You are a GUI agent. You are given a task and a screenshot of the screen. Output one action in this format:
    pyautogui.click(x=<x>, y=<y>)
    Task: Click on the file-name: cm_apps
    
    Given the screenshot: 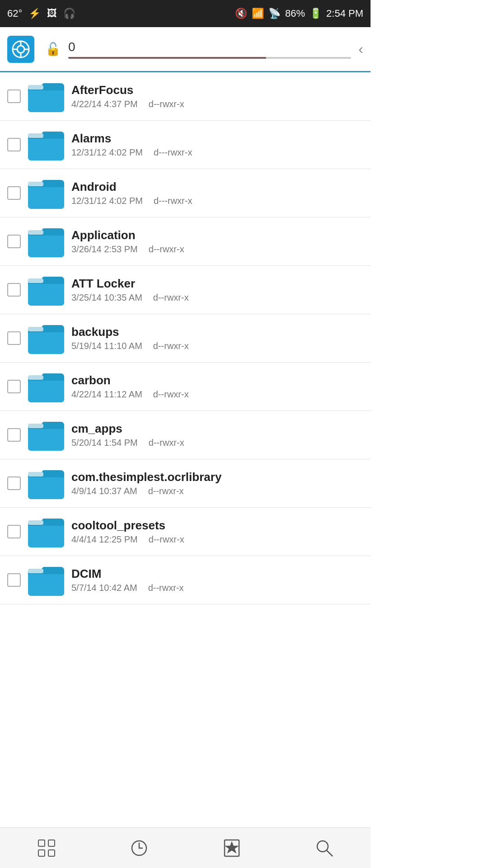 What is the action you would take?
    pyautogui.click(x=217, y=429)
    